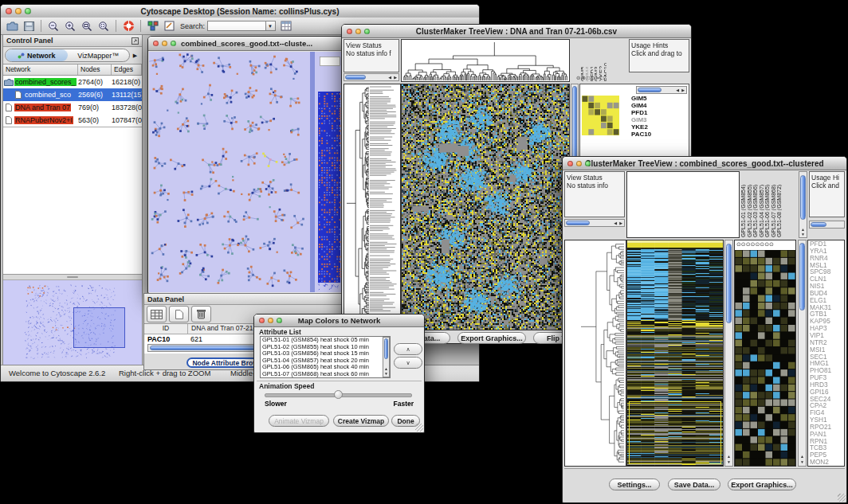 Image resolution: width=848 pixels, height=504 pixels. What do you see at coordinates (743, 205) in the screenshot?
I see `column-label: GPL51-01 (GSM854)` at bounding box center [743, 205].